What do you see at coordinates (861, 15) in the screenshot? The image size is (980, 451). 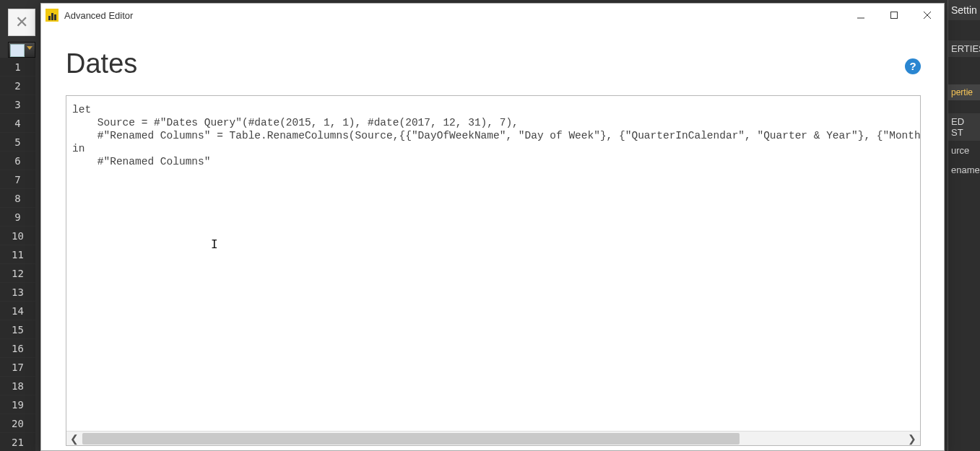 I see `minimize-icon` at bounding box center [861, 15].